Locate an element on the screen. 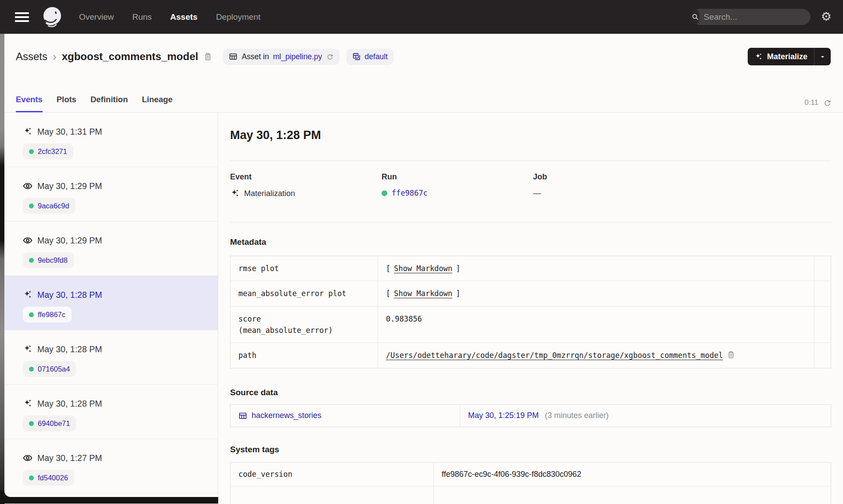  nav-deployment: Deployment is located at coordinates (238, 17).